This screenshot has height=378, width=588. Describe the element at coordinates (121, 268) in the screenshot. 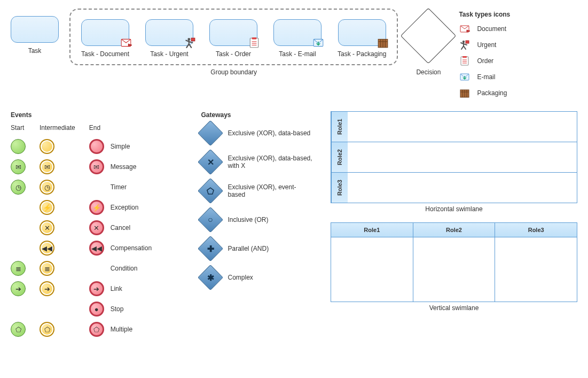

I see `event-row-condition: Condition` at that location.